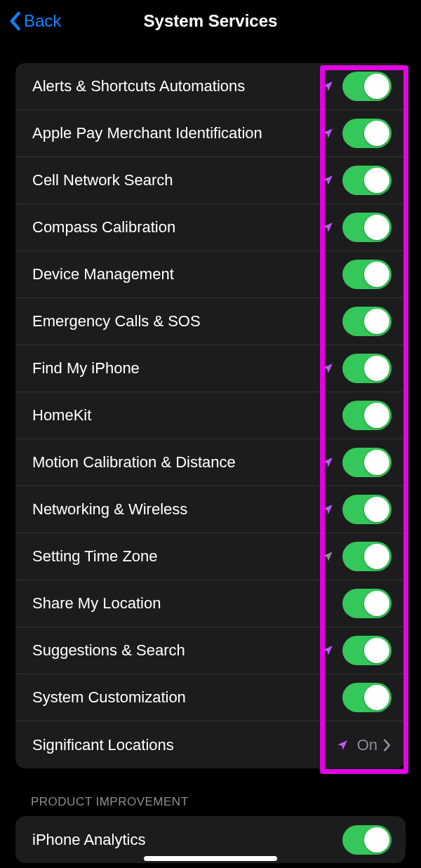 This screenshot has width=421, height=868. I want to click on back-label: Back, so click(42, 21).